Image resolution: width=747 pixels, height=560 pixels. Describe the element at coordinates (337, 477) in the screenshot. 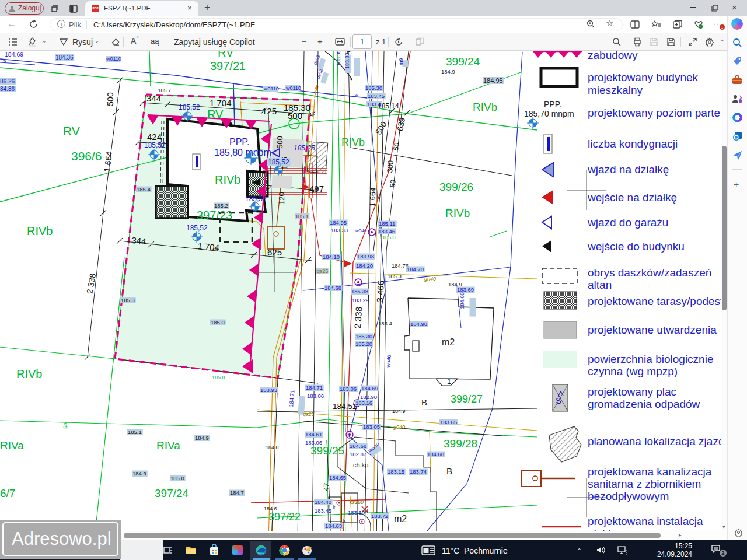

I see `svg-text: 184.65` at that location.